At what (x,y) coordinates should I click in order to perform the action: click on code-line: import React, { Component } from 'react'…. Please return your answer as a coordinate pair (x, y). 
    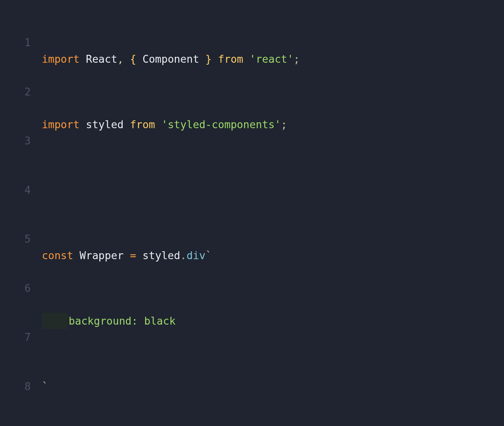
    Looking at the image, I should click on (213, 59).